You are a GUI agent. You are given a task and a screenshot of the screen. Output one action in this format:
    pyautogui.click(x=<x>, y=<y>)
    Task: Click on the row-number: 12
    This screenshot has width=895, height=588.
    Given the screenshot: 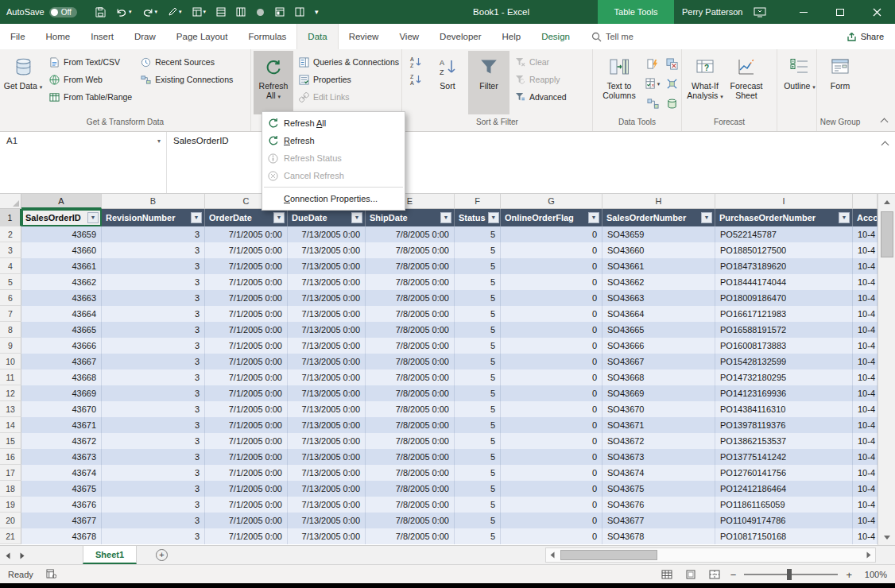 What is the action you would take?
    pyautogui.click(x=11, y=393)
    